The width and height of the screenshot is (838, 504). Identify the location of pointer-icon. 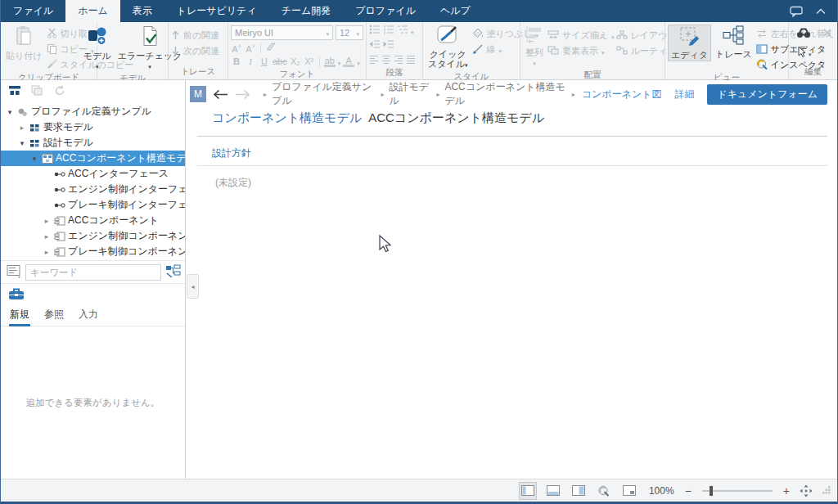
(801, 52).